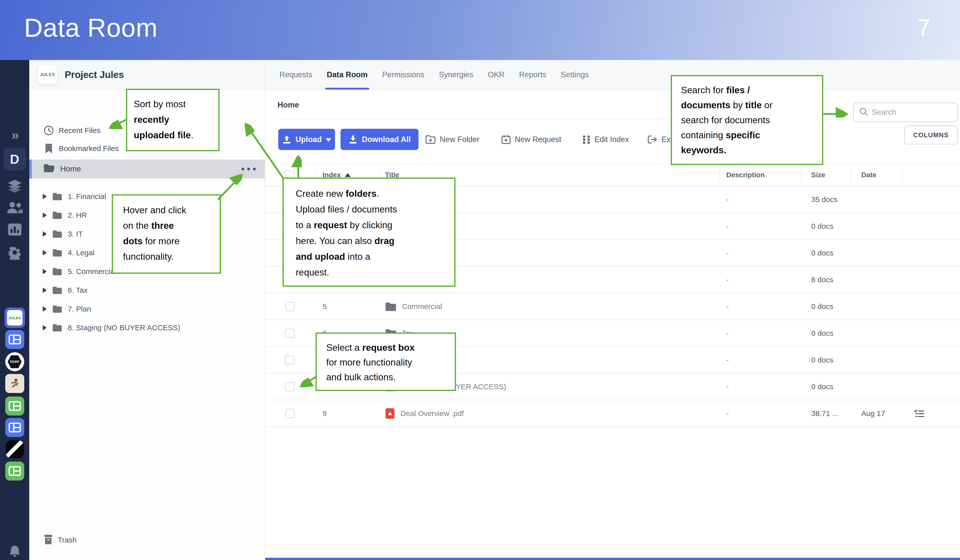  Describe the element at coordinates (14, 229) in the screenshot. I see `analytics-icon` at that location.